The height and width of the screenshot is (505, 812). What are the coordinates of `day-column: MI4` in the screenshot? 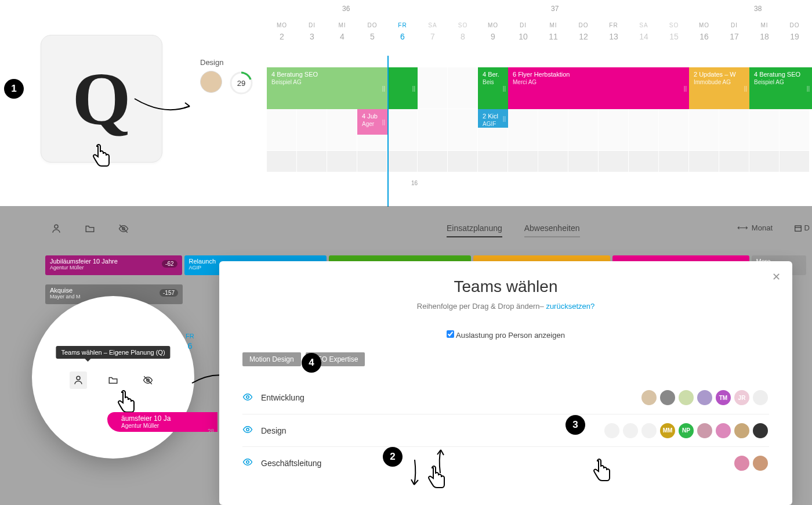 It's located at (342, 37).